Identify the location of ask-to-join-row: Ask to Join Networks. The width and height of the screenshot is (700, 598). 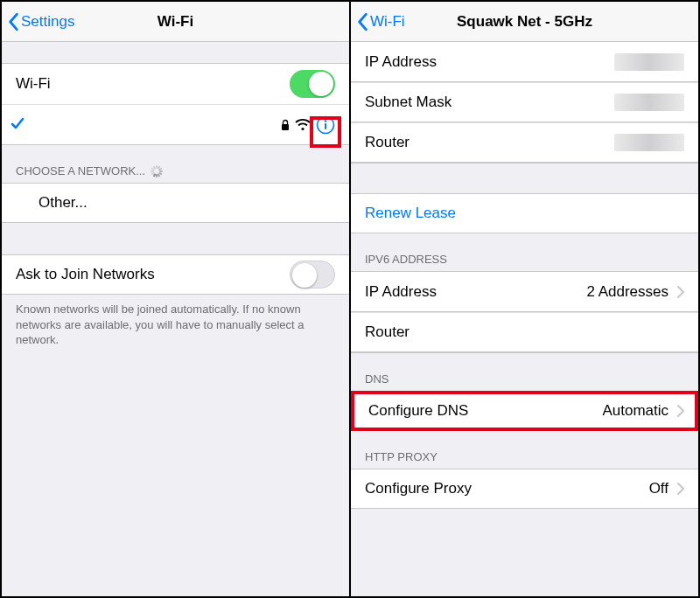
(175, 275).